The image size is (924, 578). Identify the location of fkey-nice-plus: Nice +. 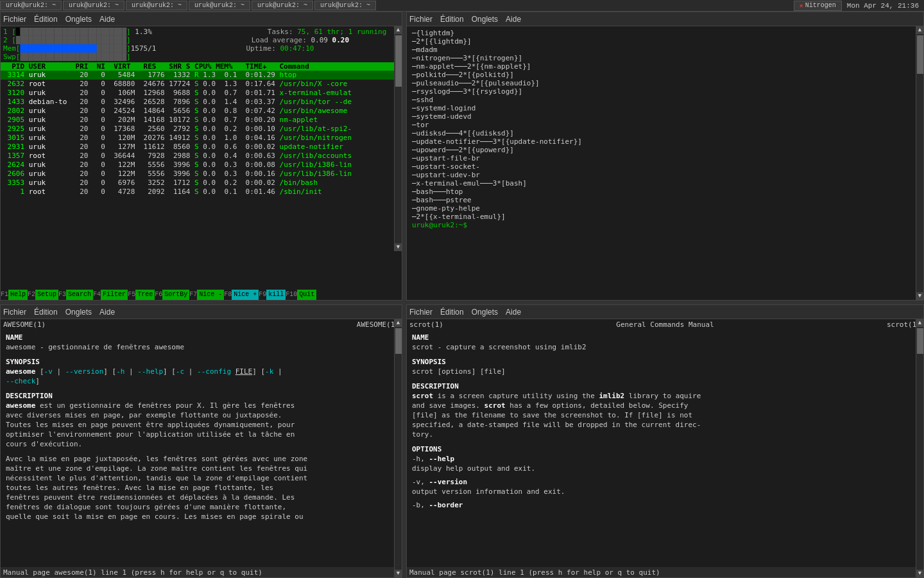
(245, 295).